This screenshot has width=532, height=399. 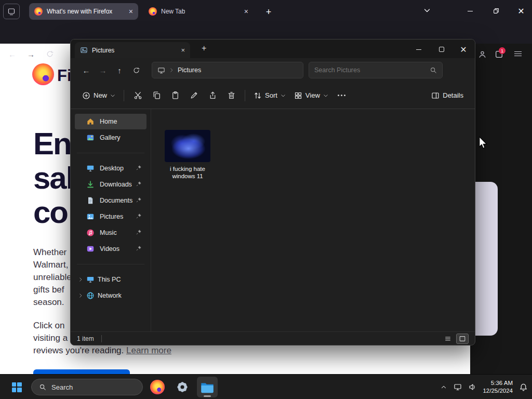 I want to click on tab-whats-new: What's new with Firefox ×, so click(x=84, y=11).